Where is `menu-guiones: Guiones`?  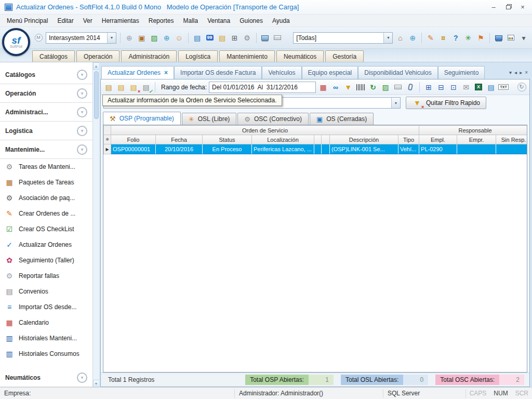 menu-guiones: Guiones is located at coordinates (251, 21).